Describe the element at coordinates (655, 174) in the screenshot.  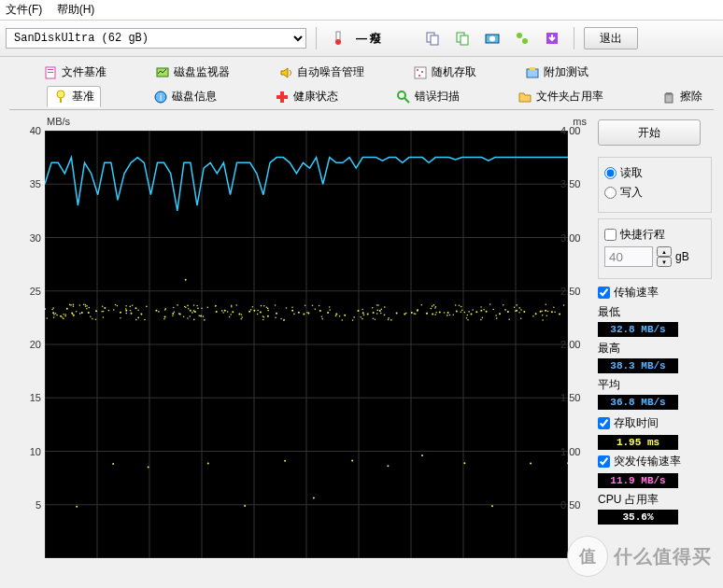
I see `read-radio: 读取` at that location.